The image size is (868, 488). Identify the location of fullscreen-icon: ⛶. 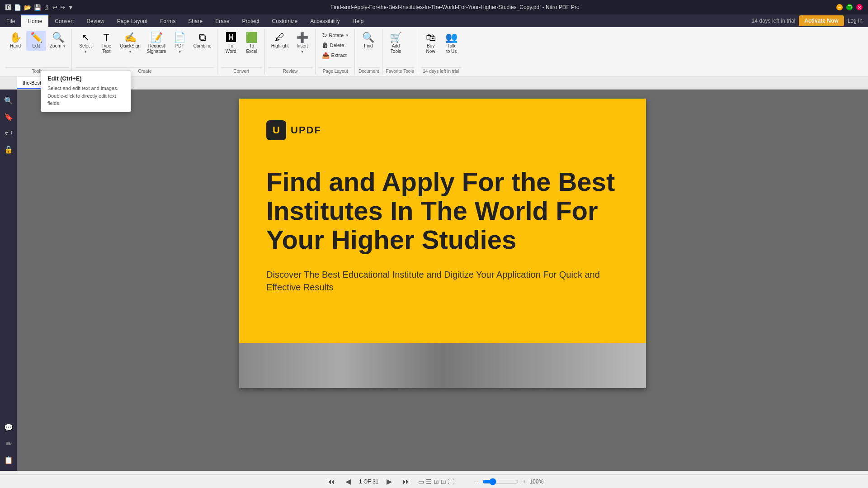
(451, 482).